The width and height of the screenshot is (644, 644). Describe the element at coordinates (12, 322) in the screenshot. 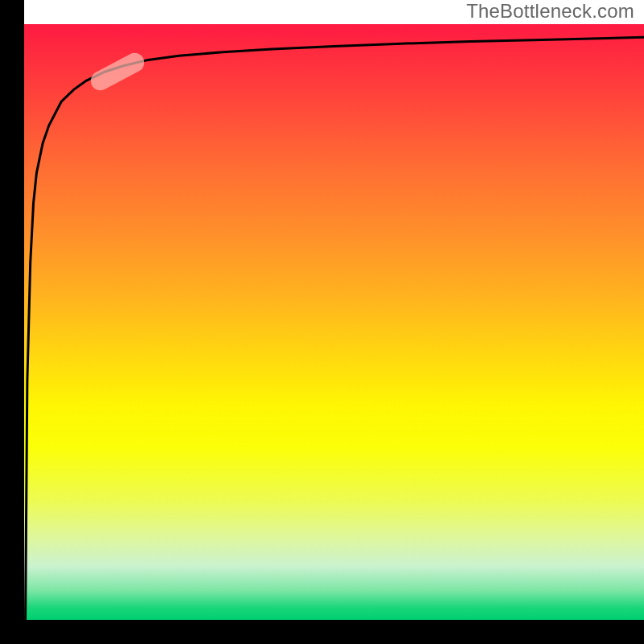

I see `y-axis` at that location.